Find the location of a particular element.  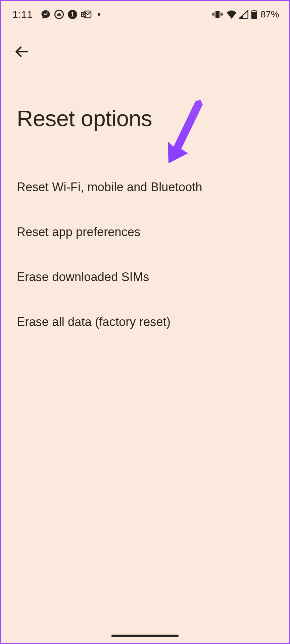

more-notifications-icon is located at coordinates (99, 14).